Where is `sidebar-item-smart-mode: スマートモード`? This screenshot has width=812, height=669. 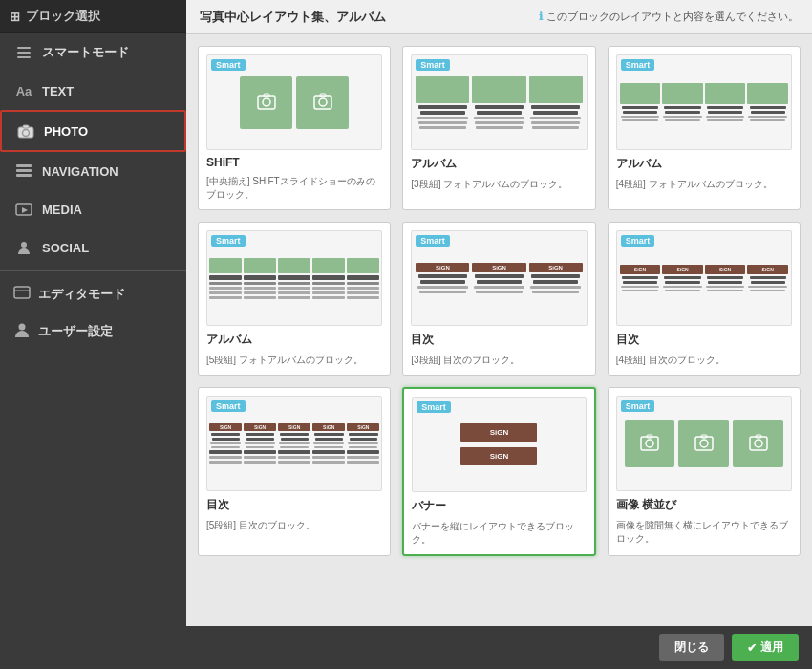 sidebar-item-smart-mode: スマートモード is located at coordinates (94, 53).